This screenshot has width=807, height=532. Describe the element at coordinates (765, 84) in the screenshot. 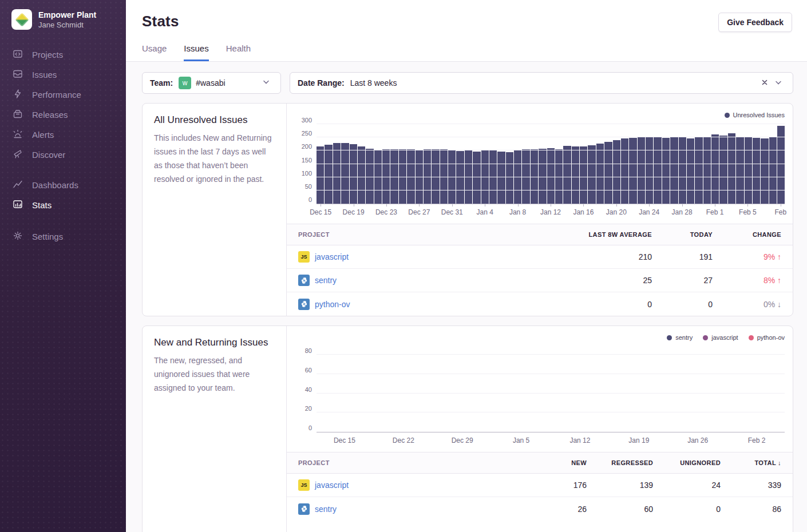

I see `clear-date-icon` at that location.